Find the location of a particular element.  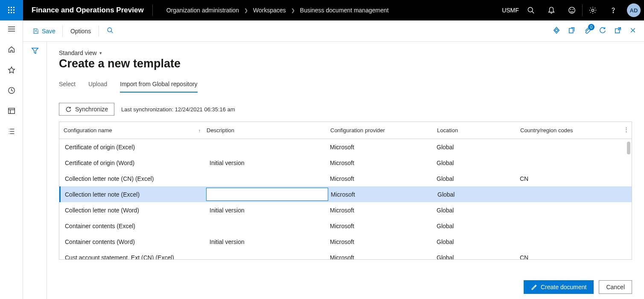

avatar-initials: AD is located at coordinates (634, 10).